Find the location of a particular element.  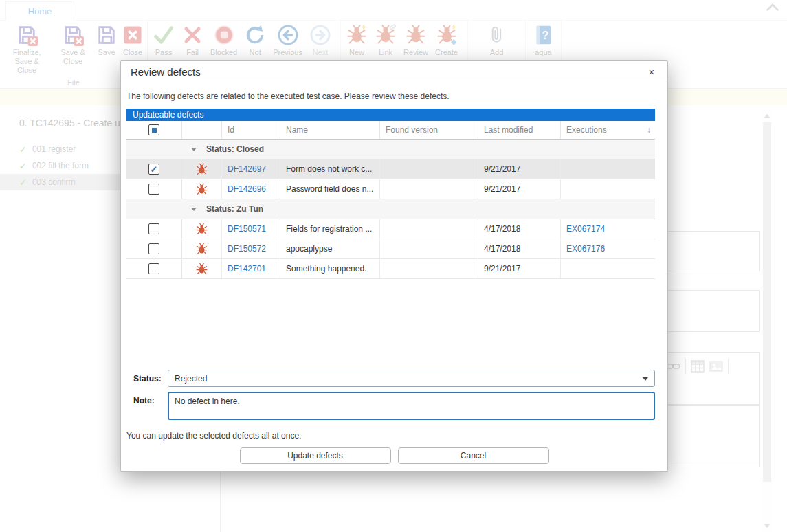

dialog-title-bar: Review defects × is located at coordinates (395, 71).